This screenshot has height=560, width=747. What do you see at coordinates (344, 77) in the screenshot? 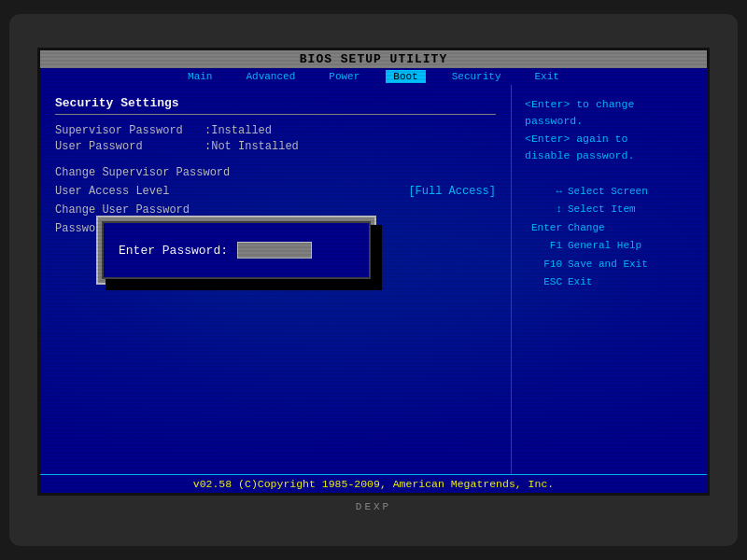
I see `tab-power: Power` at bounding box center [344, 77].